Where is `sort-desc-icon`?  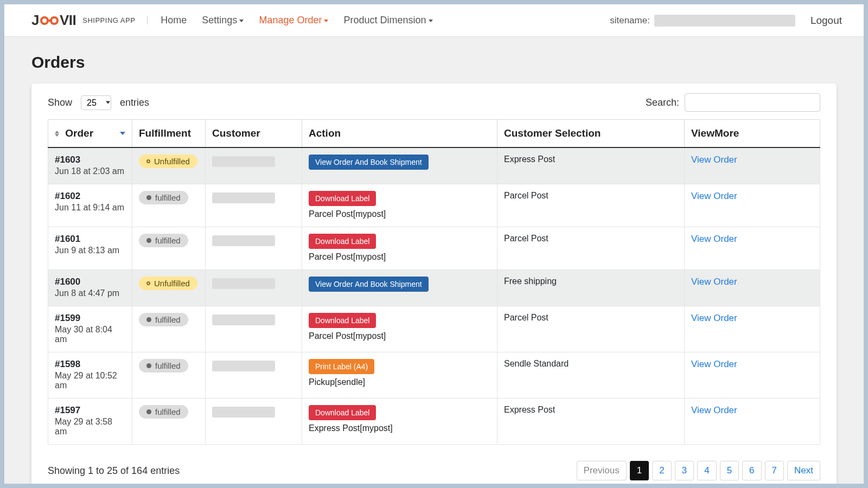
sort-desc-icon is located at coordinates (123, 133).